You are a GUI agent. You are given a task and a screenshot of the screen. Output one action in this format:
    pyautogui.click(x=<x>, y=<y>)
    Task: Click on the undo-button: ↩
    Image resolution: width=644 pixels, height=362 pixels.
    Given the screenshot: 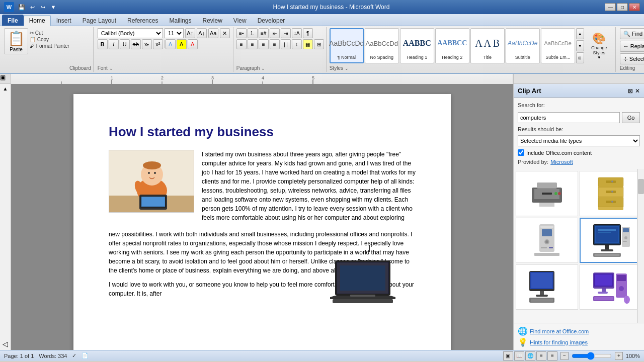 What is the action you would take?
    pyautogui.click(x=32, y=7)
    